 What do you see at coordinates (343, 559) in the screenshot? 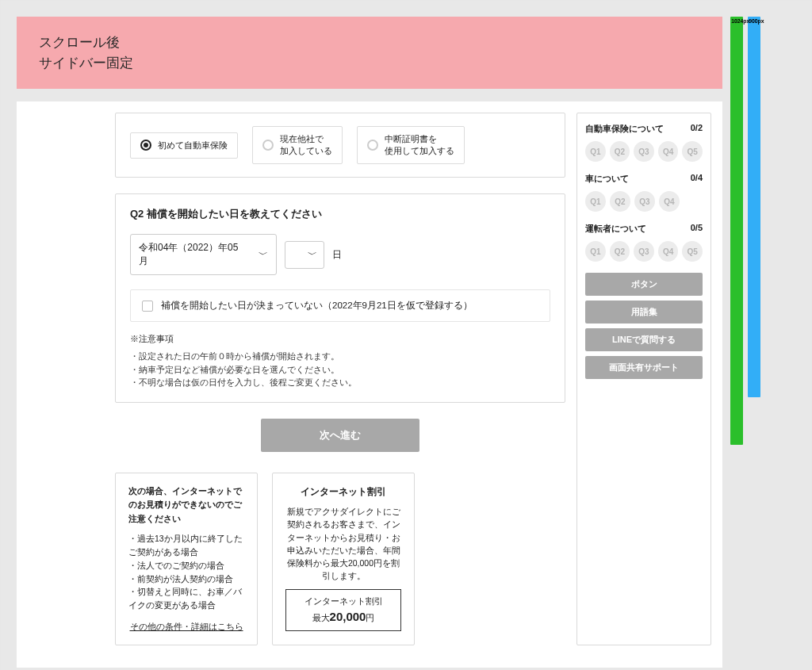
I see `promo-card: インターネット割引 新規でアクサダイレクトにご契約されるお客さまで、インターネッ…` at bounding box center [343, 559].